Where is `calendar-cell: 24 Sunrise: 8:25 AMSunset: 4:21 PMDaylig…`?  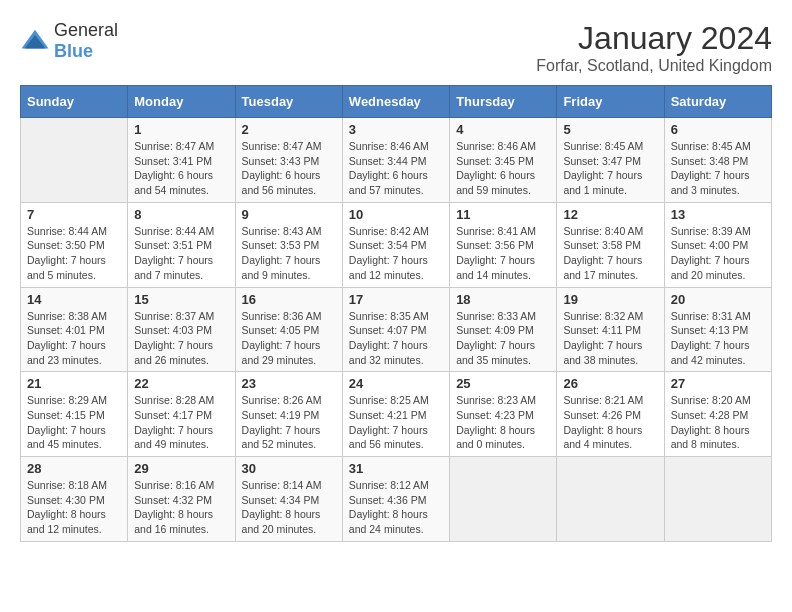 calendar-cell: 24 Sunrise: 8:25 AMSunset: 4:21 PMDaylig… is located at coordinates (396, 414).